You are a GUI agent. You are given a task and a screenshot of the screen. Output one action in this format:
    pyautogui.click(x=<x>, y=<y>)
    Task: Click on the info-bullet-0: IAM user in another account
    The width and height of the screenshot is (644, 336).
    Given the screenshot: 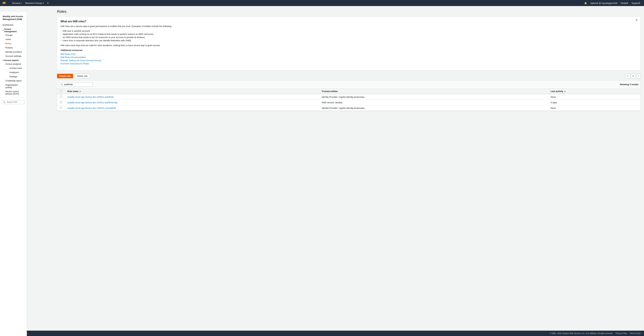 What is the action you would take?
    pyautogui.click(x=349, y=31)
    